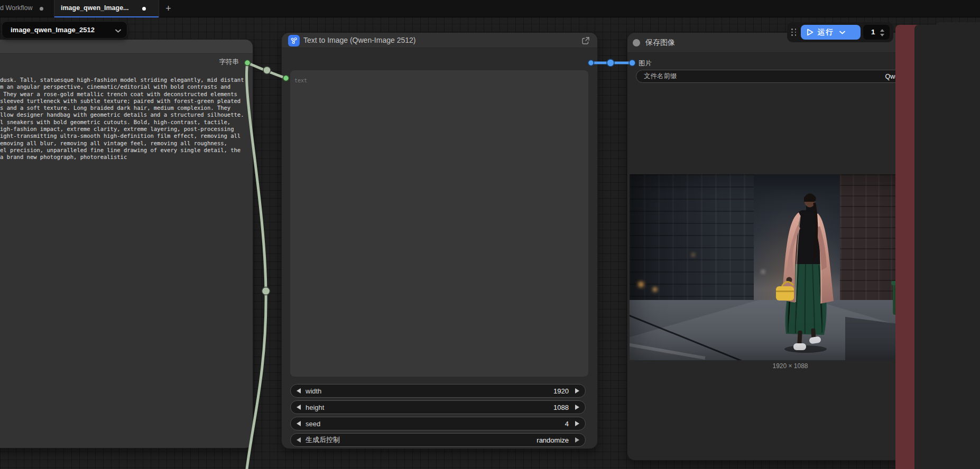  I want to click on workflow-name: image_qwen_Image_2512, so click(53, 30).